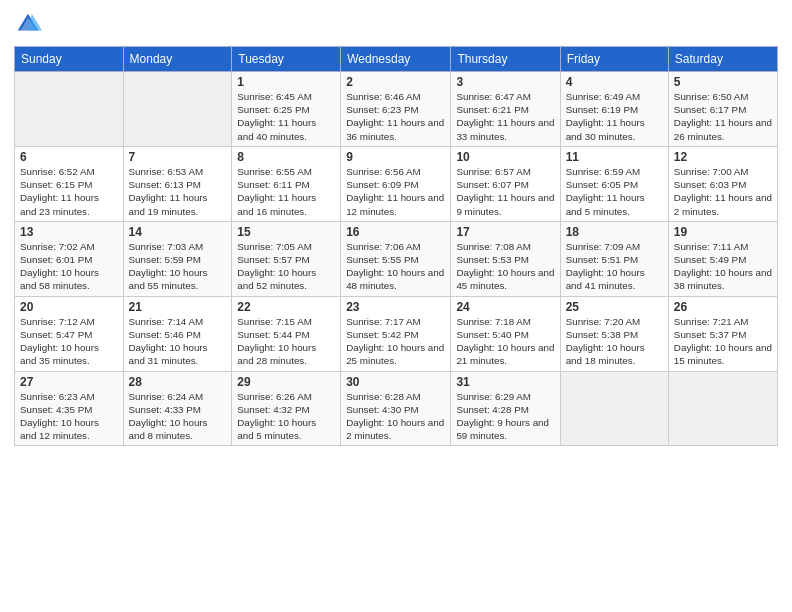  What do you see at coordinates (722, 110) in the screenshot?
I see `calendar-cell: 5Sunrise: 6:50 AM Sunset: 6:17 PM Daylig…` at bounding box center [722, 110].